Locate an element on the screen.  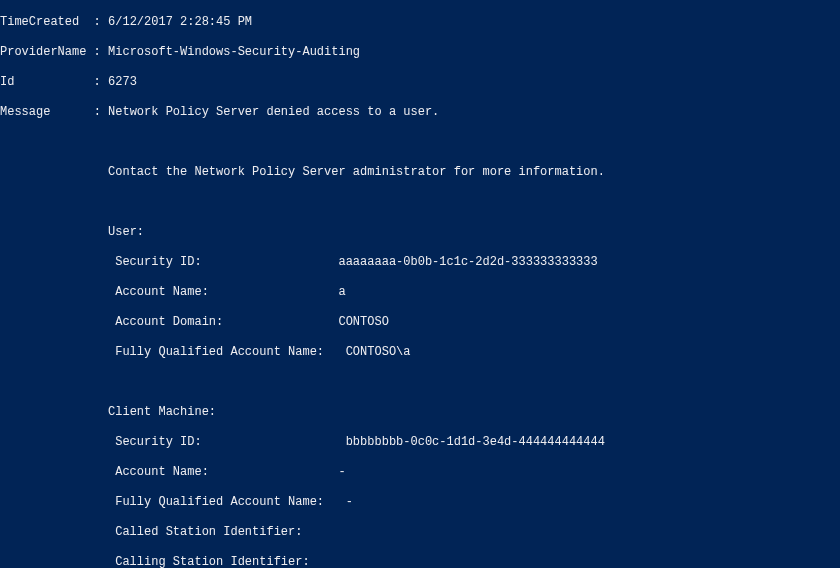
user-fqan: Fully Qualified Account Name: CONTOSO\a is located at coordinates (420, 352).